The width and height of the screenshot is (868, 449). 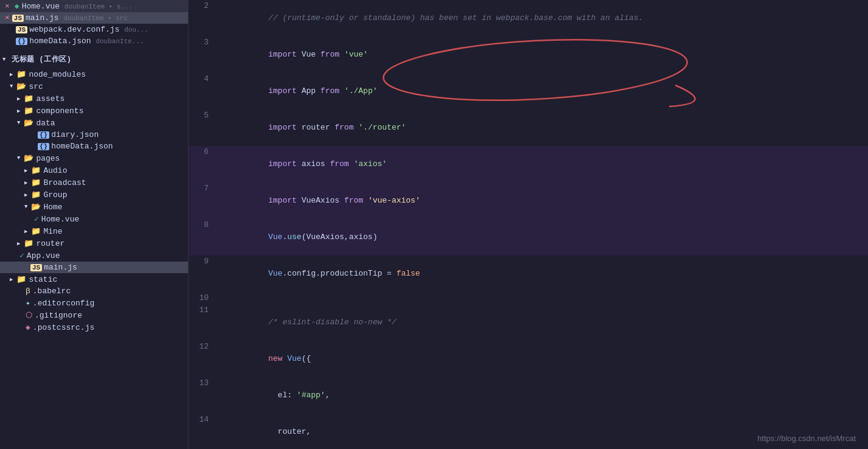 I want to click on file-label: .gitignore, so click(x=111, y=315).